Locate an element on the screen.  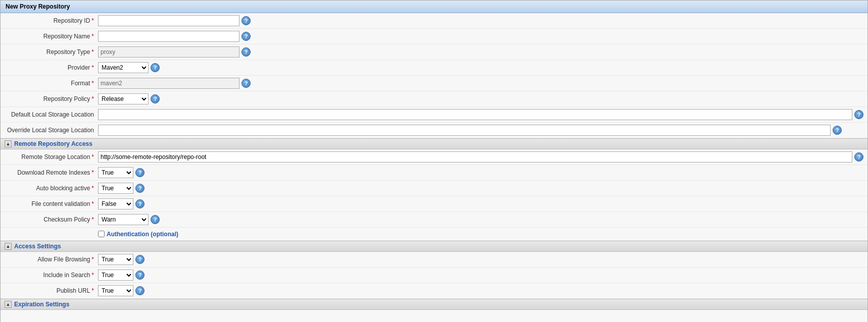
repository-policy-select: Release Snapshot Mixed is located at coordinates (123, 99).